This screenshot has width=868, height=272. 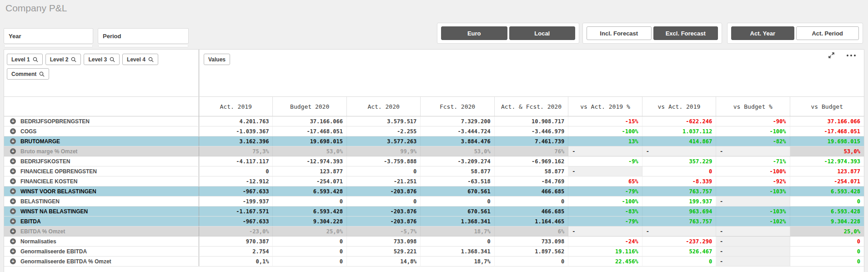 I want to click on forecast-toggle-excl-forecast: Excl. Forecast, so click(x=686, y=33).